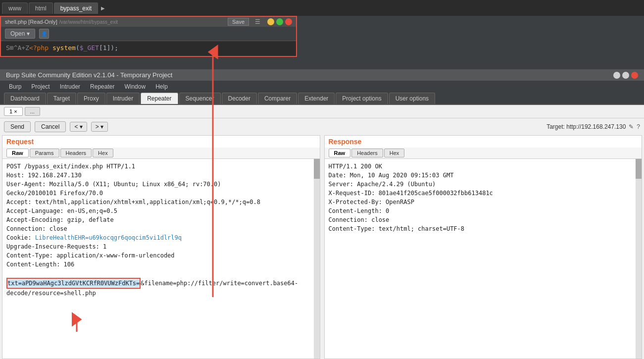  What do you see at coordinates (322, 99) in the screenshot?
I see `burp-main-tabs: Dashboard Target Proxy Intruder Repeater…` at bounding box center [322, 99].